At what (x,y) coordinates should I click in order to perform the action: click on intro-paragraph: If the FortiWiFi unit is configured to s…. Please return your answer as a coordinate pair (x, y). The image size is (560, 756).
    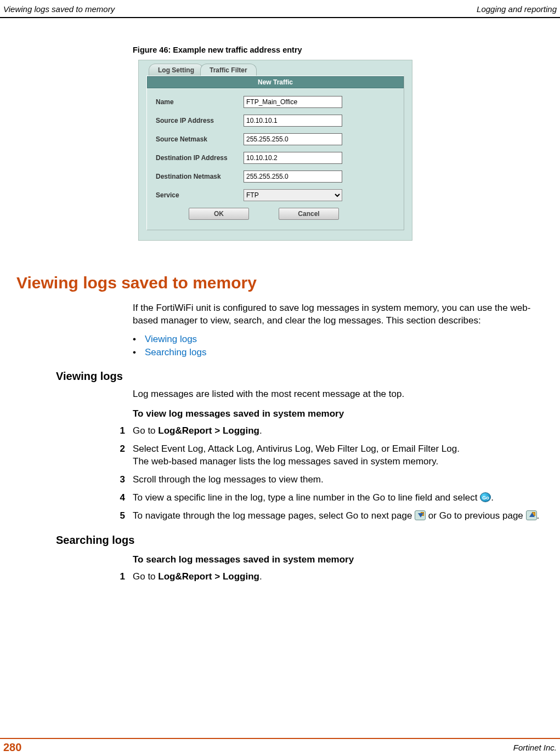
    Looking at the image, I should click on (338, 315).